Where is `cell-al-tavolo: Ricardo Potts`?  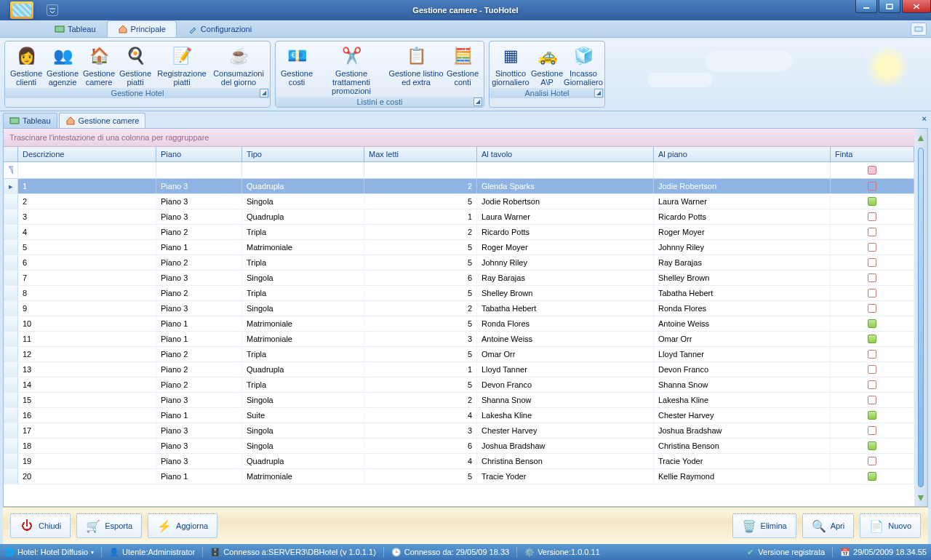
cell-al-tavolo: Ricardo Potts is located at coordinates (566, 232).